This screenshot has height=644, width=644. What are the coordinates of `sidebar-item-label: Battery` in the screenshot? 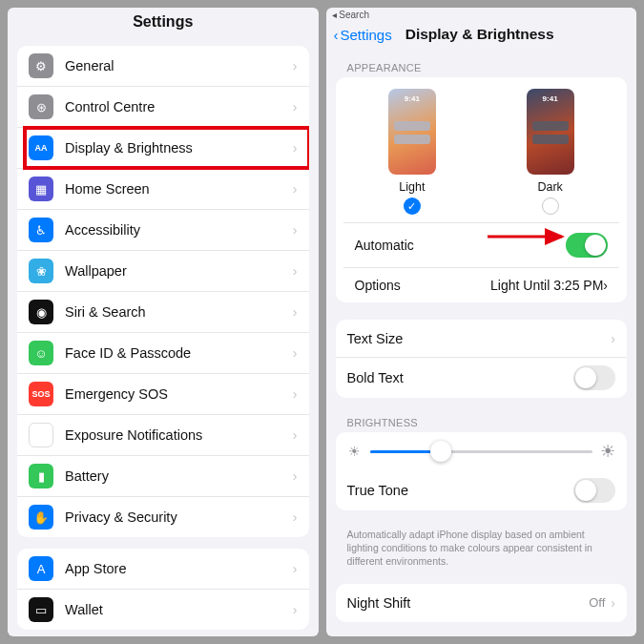 It's located at (179, 476).